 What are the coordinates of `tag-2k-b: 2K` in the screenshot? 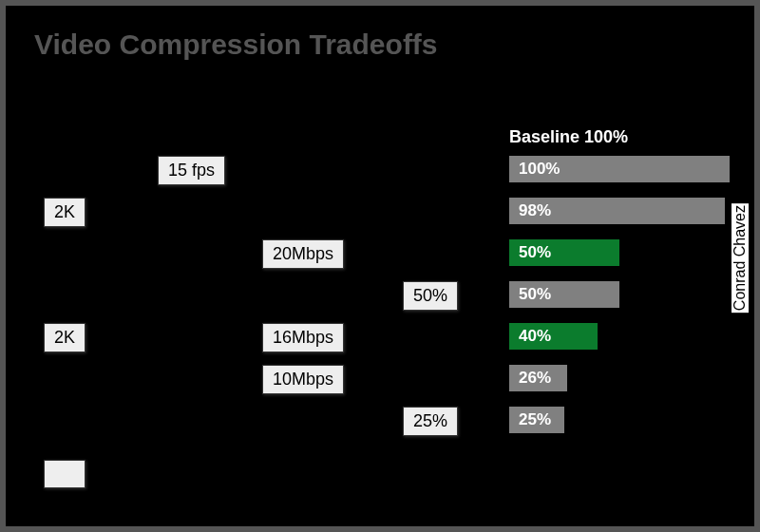 It's located at (65, 338).